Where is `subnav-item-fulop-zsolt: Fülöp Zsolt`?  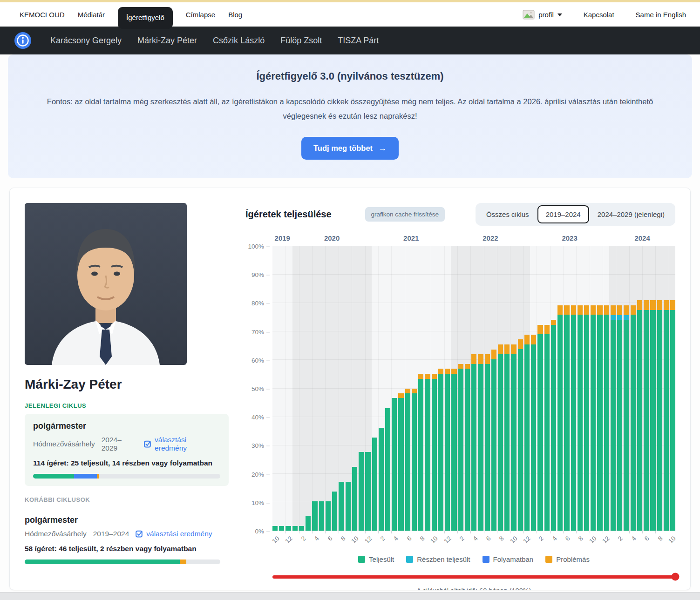
subnav-item-fulop-zsolt: Fülöp Zsolt is located at coordinates (301, 41).